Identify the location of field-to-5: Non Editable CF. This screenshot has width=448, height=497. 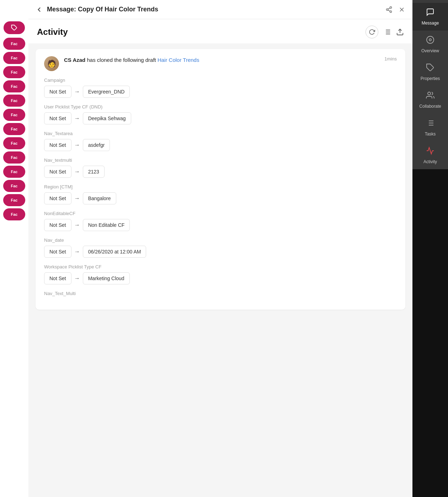
(107, 225).